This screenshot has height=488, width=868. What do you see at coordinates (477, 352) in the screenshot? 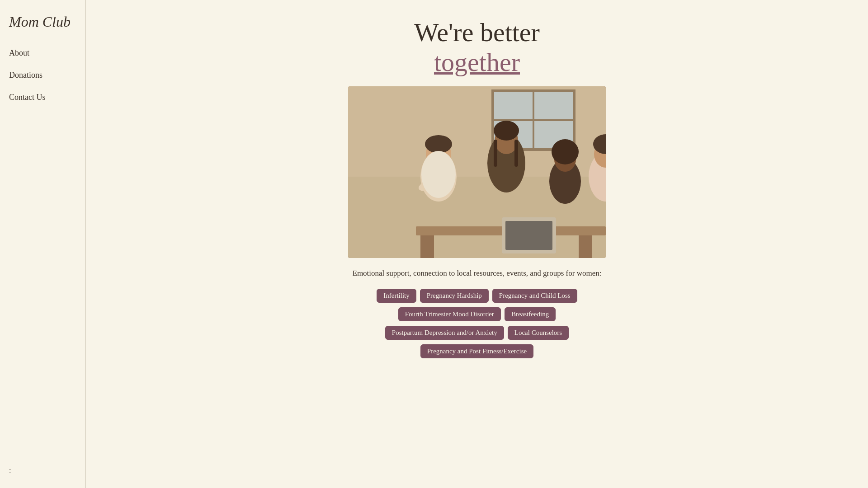
I see `tags-row-4: Pregnancy and Post Fitness/Exercise` at bounding box center [477, 352].